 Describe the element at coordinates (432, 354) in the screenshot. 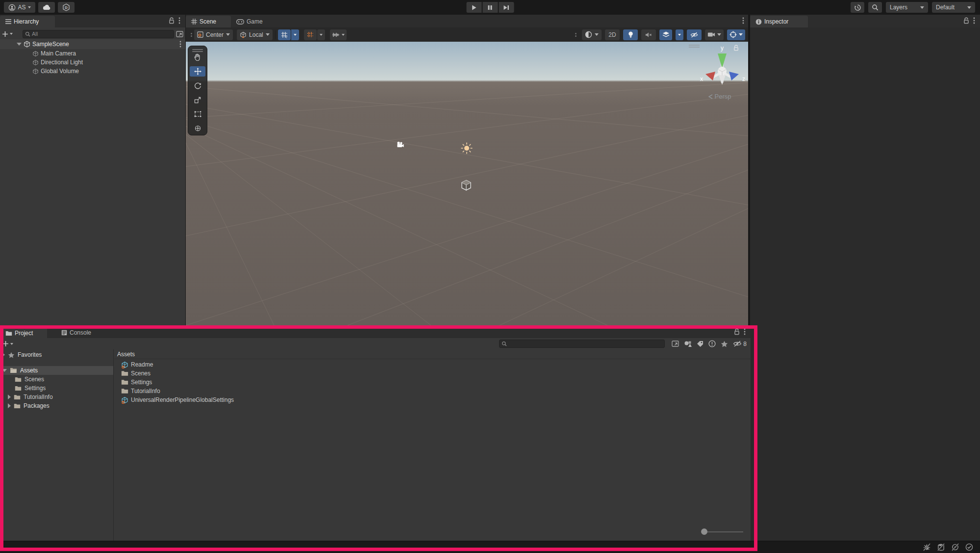

I see `assets-breadcrumb: Assets` at that location.